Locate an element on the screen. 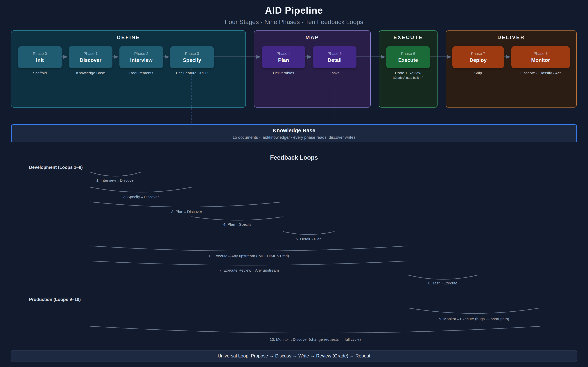 This screenshot has height=367, width=588. phase-caption: Scaffold is located at coordinates (40, 73).